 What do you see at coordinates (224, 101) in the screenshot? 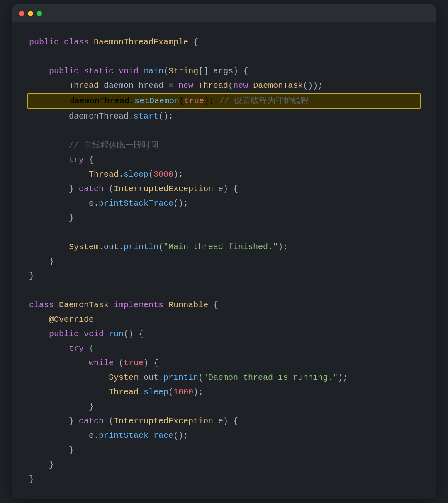
I see `highlighted-code-line: daemonThread.setDaemon(true); // 设置线程为守护…` at bounding box center [224, 101].